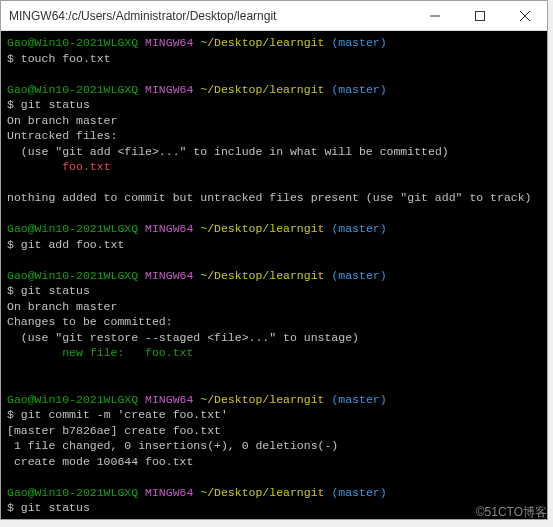 This screenshot has width=553, height=527. I want to click on command-line: $ git commit -m 'create foo.txt', so click(274, 415).